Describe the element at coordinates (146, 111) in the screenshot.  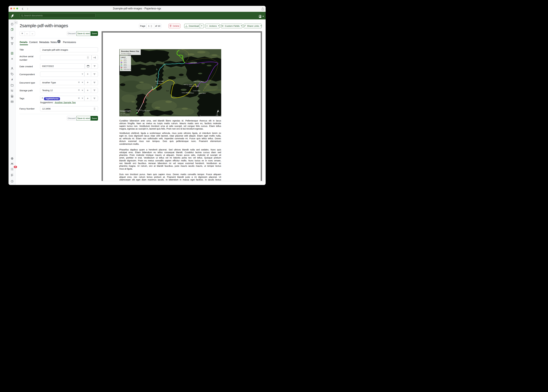
I see `svg-text: Charlies Island` at that location.